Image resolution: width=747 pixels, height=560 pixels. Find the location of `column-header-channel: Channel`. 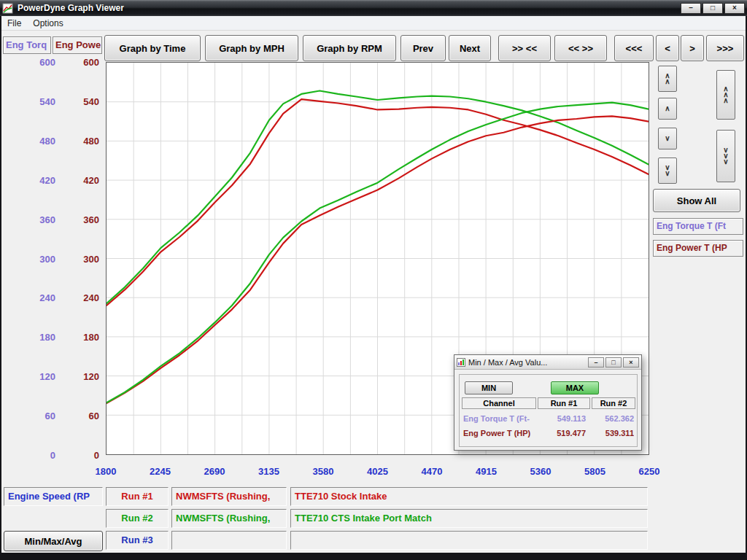

column-header-channel: Channel is located at coordinates (499, 403).